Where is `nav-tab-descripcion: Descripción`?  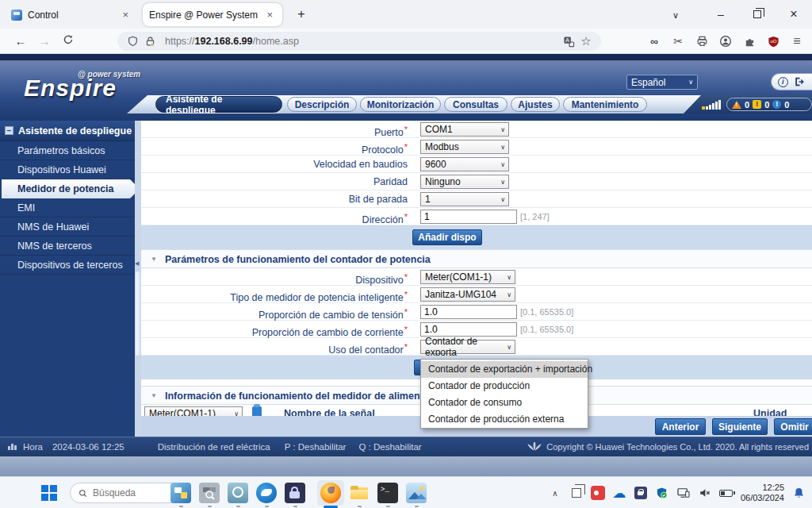
nav-tab-descripcion: Descripción is located at coordinates (322, 105).